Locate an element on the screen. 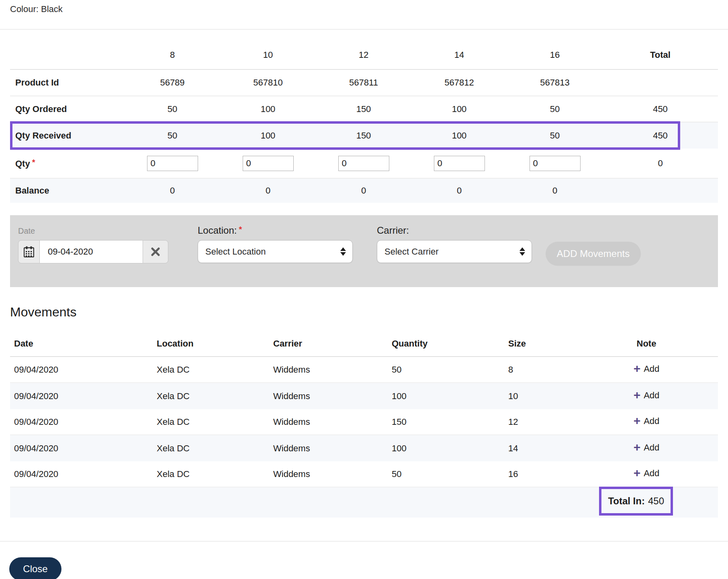 The image size is (728, 579). col-header-quantity: Quantity is located at coordinates (446, 344).